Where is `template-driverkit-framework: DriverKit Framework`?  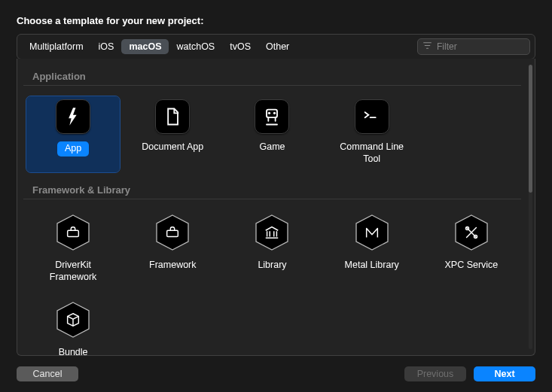
template-driverkit-framework: DriverKit Framework is located at coordinates (73, 250).